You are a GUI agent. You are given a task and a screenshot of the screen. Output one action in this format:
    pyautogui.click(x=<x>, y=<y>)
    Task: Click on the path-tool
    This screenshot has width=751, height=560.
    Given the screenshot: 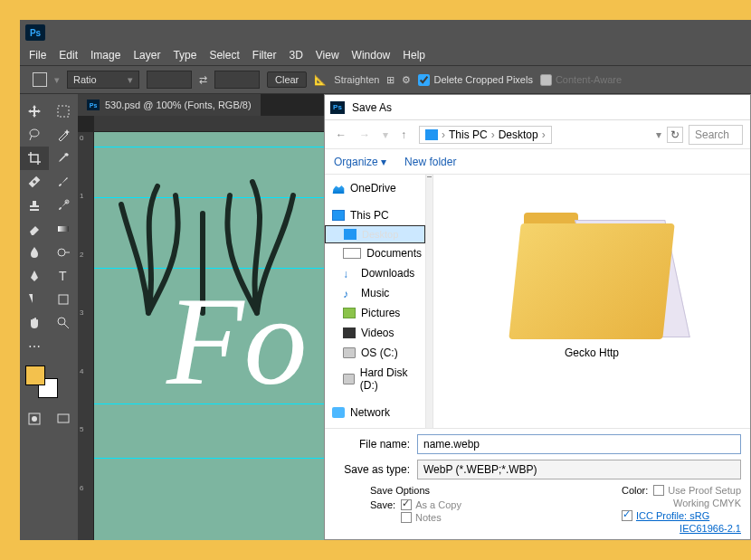 What is the action you would take?
    pyautogui.click(x=34, y=299)
    